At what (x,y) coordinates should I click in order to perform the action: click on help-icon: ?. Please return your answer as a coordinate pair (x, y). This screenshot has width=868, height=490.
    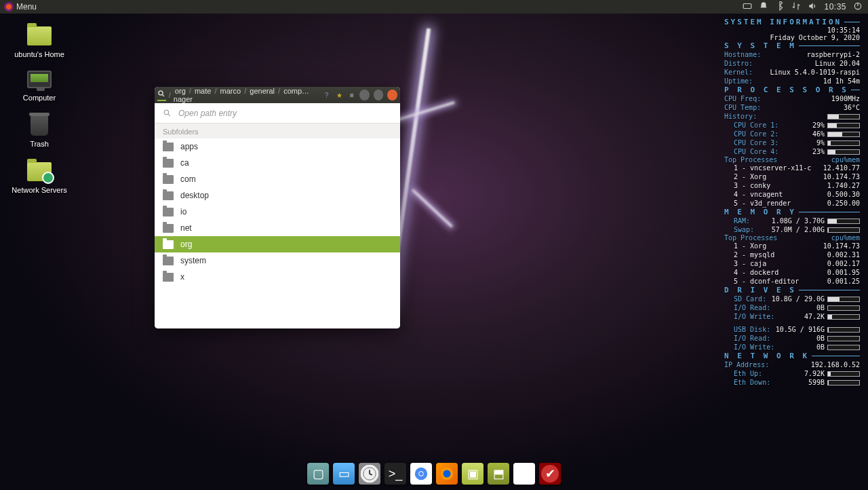
    Looking at the image, I should click on (327, 95).